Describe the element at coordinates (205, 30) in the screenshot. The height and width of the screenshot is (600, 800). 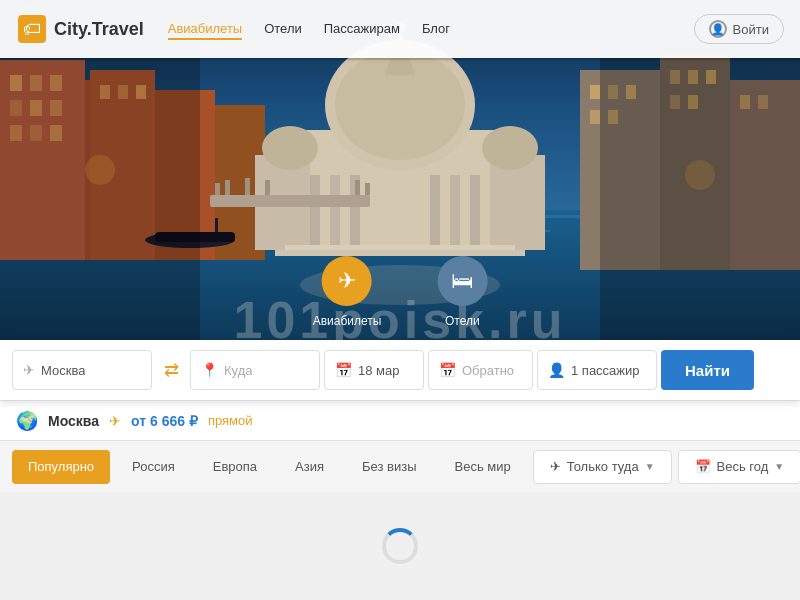
I see `nav-flights: Авиабилеты` at that location.